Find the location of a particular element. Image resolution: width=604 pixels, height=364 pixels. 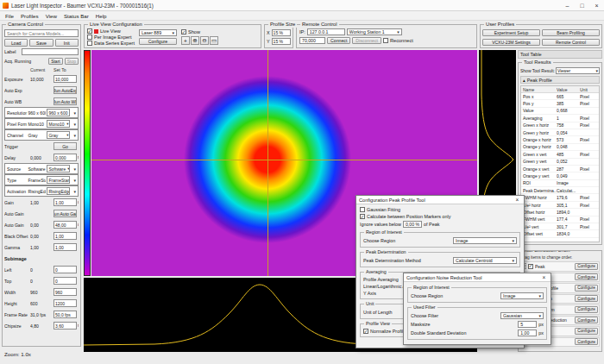

result-row: FWHM horiz 179,6 Pixel is located at coordinates (560, 198).